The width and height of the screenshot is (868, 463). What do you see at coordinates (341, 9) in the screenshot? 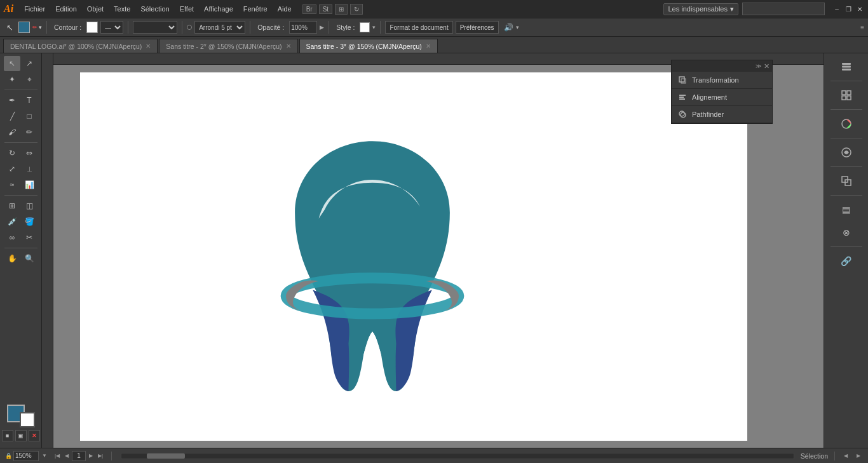
I see `grid-icon: ⊞` at bounding box center [341, 9].